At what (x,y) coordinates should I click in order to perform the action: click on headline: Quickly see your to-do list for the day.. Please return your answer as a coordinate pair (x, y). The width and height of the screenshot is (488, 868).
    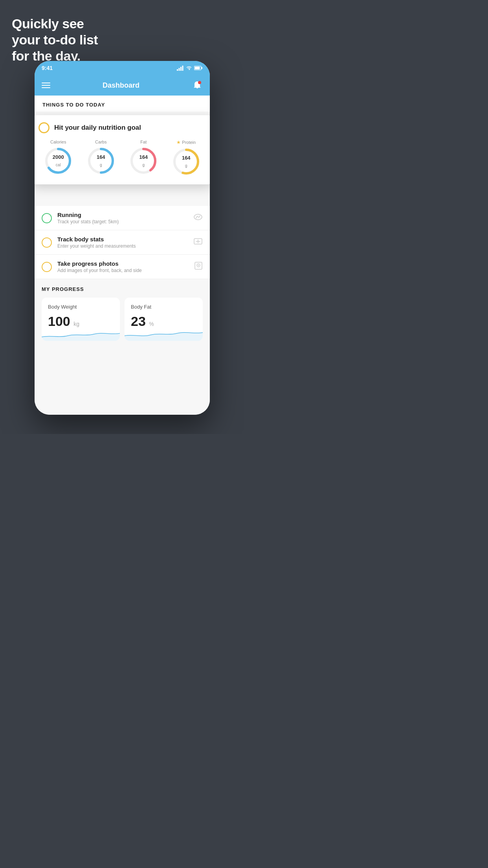
    Looking at the image, I should click on (55, 40).